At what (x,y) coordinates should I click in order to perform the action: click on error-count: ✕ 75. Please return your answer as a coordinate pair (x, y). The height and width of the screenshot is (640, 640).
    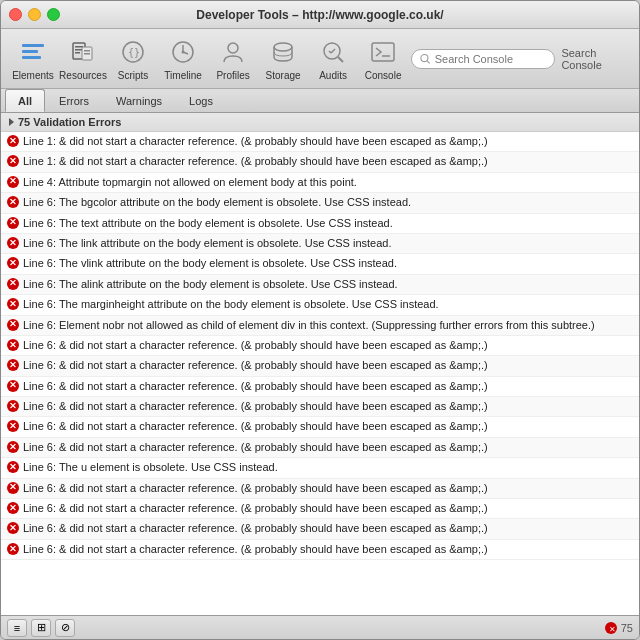
    Looking at the image, I should click on (618, 628).